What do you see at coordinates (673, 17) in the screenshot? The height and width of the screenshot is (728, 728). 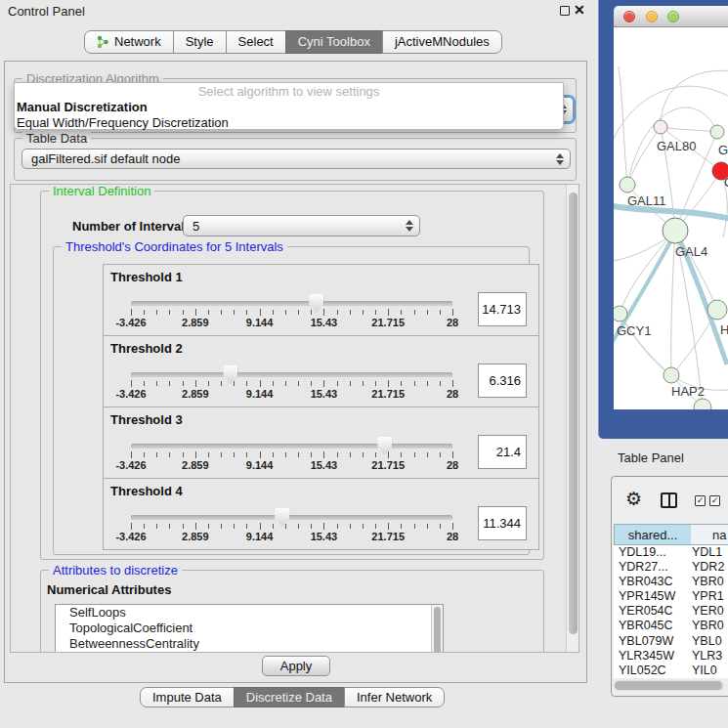 I see `zoom-window-icon` at bounding box center [673, 17].